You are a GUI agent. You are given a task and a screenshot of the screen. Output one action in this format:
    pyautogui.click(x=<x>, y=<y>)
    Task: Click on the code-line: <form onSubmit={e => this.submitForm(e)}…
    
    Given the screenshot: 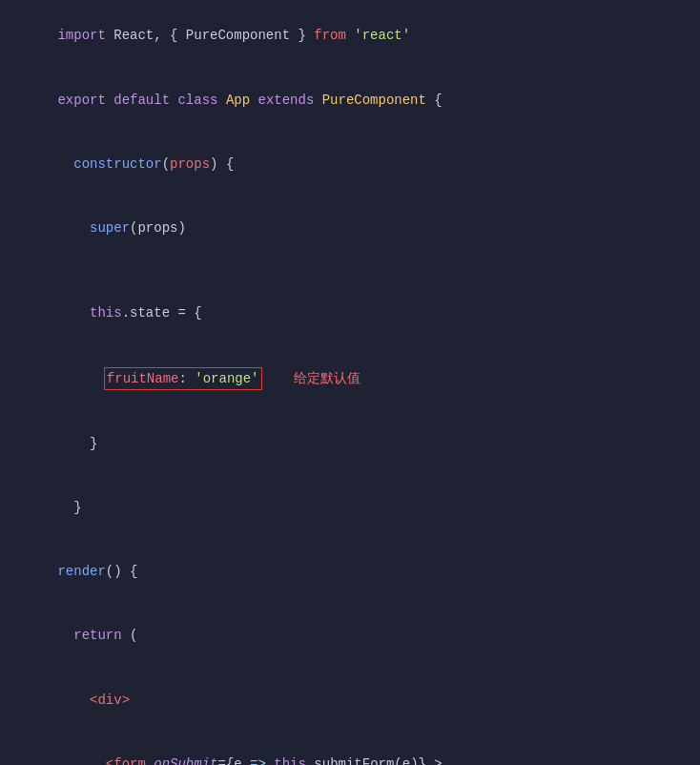 What is the action you would take?
    pyautogui.click(x=350, y=748)
    